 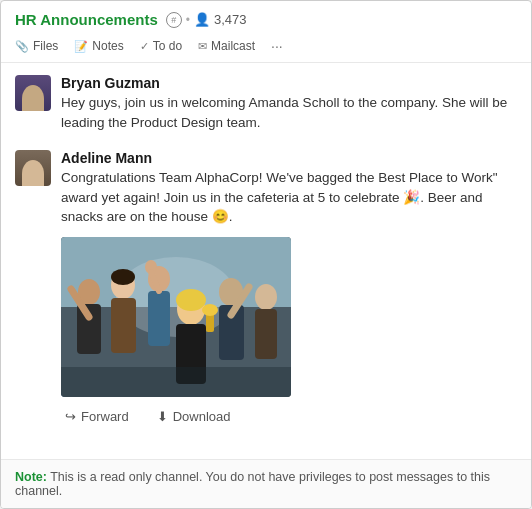 What do you see at coordinates (202, 46) in the screenshot?
I see `mailcast-icon: ✉` at bounding box center [202, 46].